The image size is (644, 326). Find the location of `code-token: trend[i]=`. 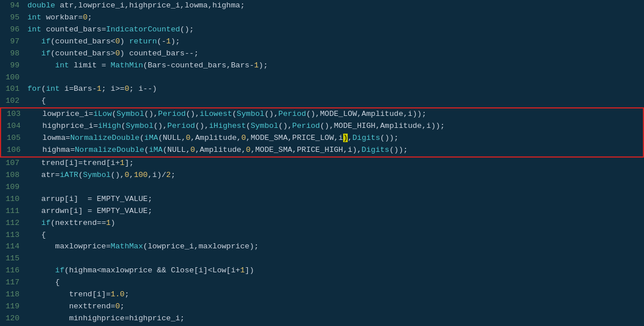

code-token: trend[i]= is located at coordinates (69, 295).